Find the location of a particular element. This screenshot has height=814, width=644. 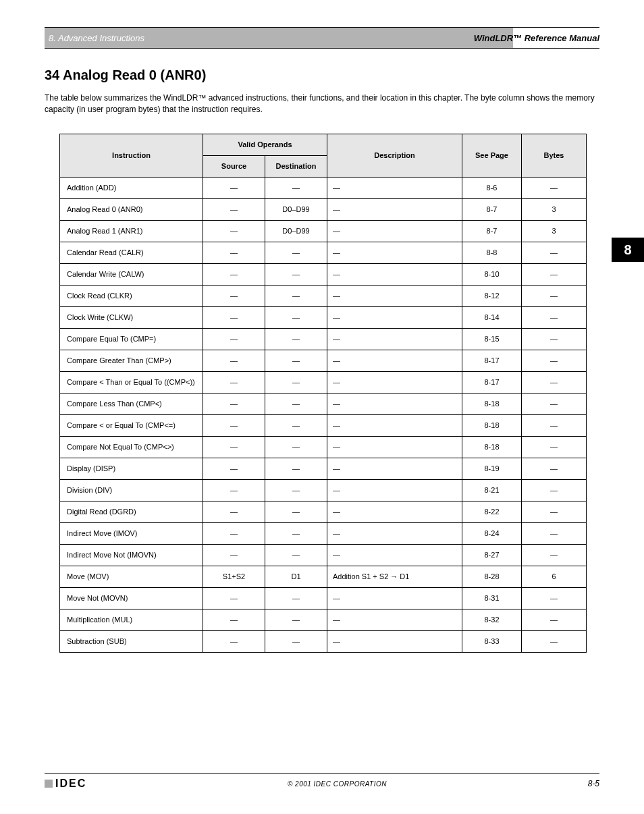

cell-see-page: 8-33 is located at coordinates (492, 641).